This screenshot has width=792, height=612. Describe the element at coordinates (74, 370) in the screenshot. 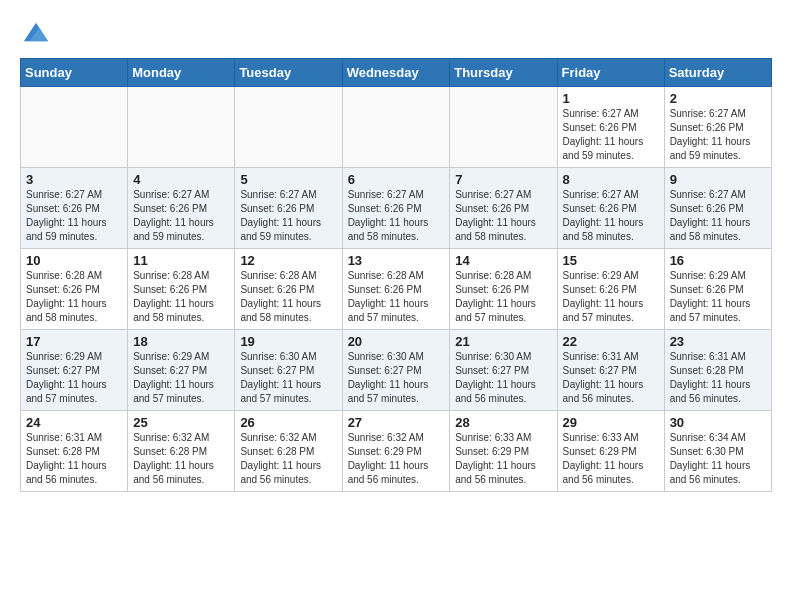

I see `calendar-cell: 17Sunrise: 6:29 AM Sunset: 6:27 PM Dayli…` at that location.